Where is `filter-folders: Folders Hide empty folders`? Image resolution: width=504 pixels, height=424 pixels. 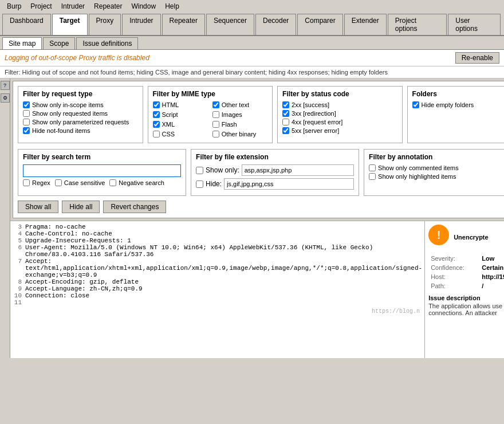
filter-folders: Folders Hide empty folders is located at coordinates (456, 115).